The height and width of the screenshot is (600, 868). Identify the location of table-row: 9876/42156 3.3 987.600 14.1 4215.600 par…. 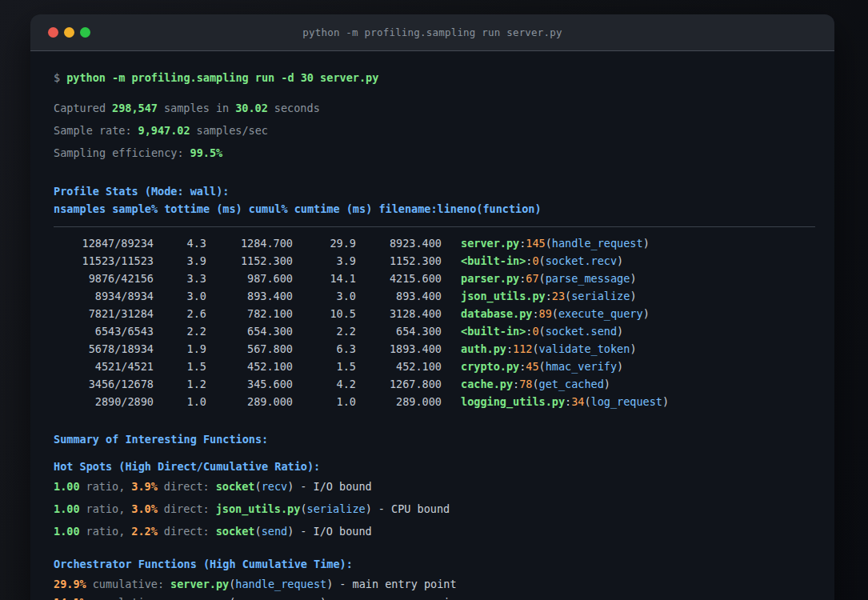
(434, 278).